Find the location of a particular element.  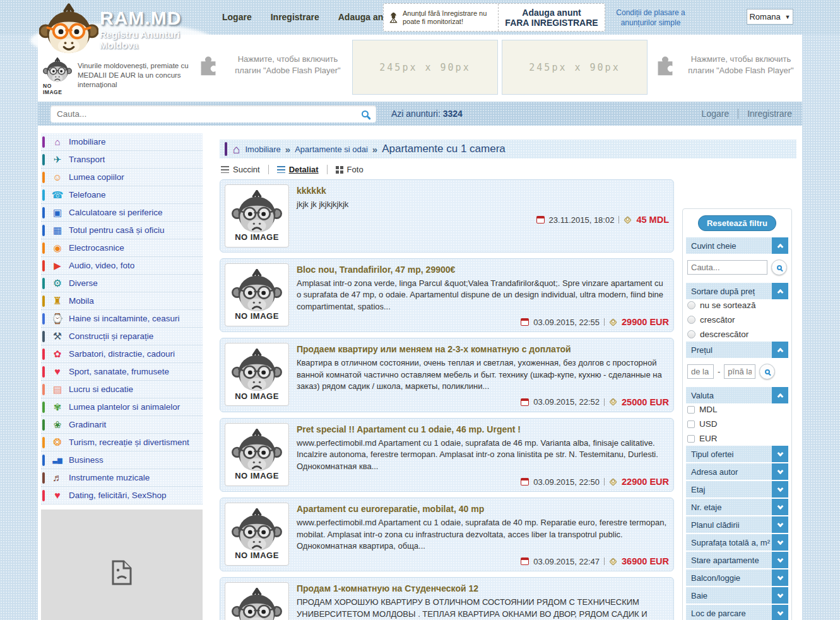

listing-card: NO IMAGE kkkkkk jkjk jk jkjkjkjkjk 23.11… is located at coordinates (447, 216).